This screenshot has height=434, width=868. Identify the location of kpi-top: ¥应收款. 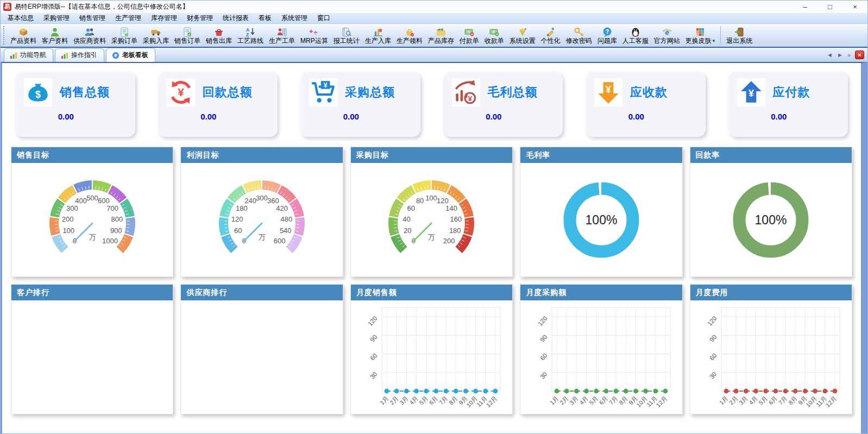
(646, 92).